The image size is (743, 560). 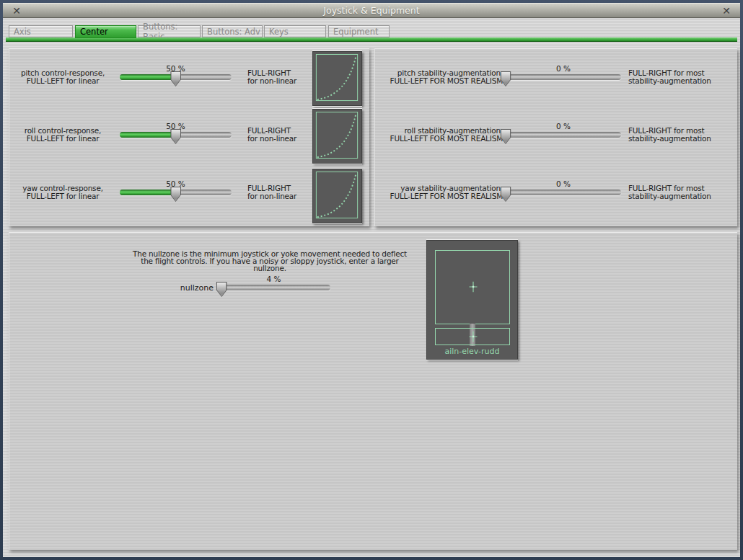 I want to click on pitch-response-label: pitch control-response, FULL-LEFT for li…, so click(x=63, y=77).